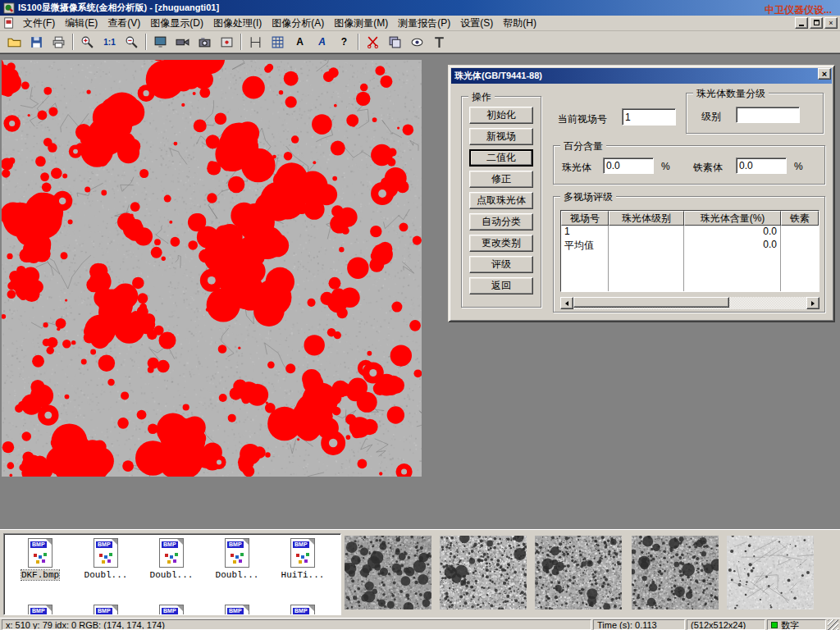 Image resolution: width=840 pixels, height=630 pixels. What do you see at coordinates (501, 285) in the screenshot?
I see `return-button: 返回` at bounding box center [501, 285].